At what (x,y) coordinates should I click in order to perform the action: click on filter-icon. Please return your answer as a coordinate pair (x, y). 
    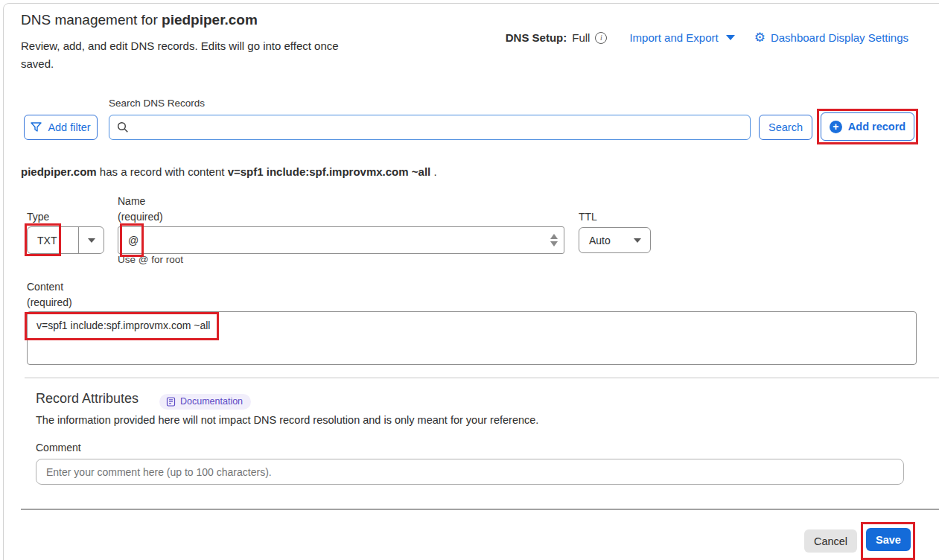
    Looking at the image, I should click on (36, 127).